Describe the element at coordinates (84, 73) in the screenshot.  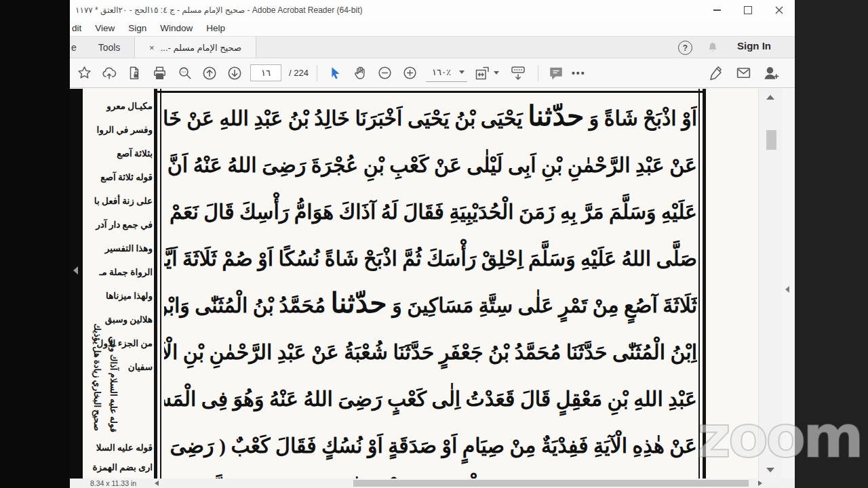
I see `favorites-star-button` at that location.